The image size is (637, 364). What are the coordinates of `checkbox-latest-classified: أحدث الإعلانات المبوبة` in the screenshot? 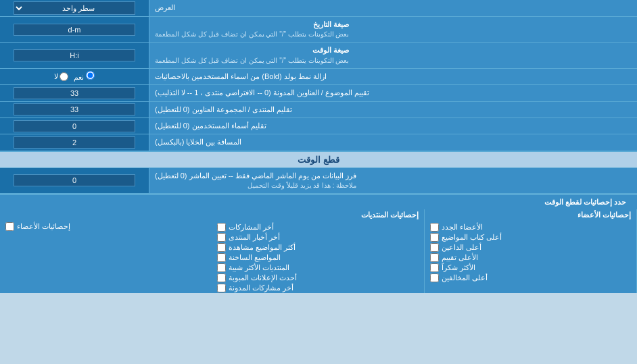 It's located at (318, 278).